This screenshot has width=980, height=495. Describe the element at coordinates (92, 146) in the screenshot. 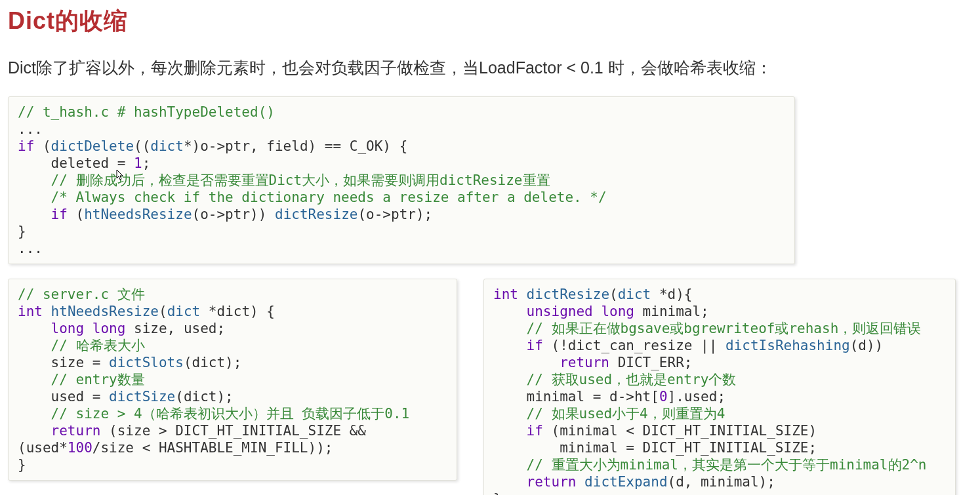

I see `code-function: dictDelete` at that location.